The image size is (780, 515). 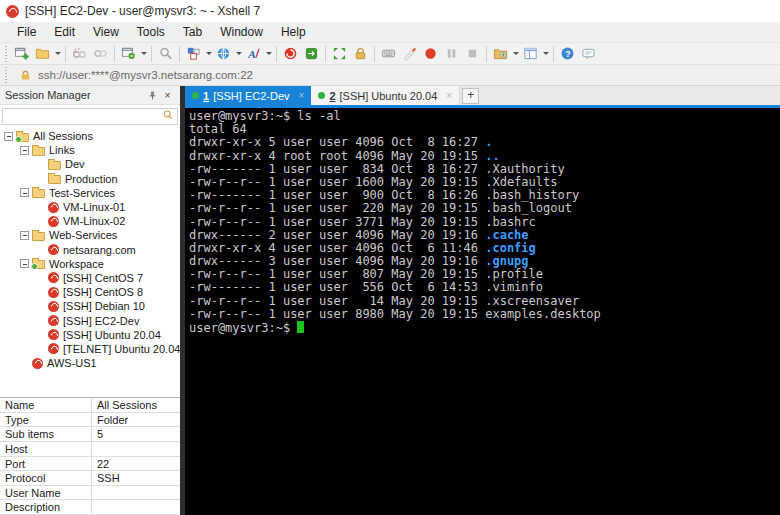 What do you see at coordinates (312, 54) in the screenshot?
I see `new-xftp-button` at bounding box center [312, 54].